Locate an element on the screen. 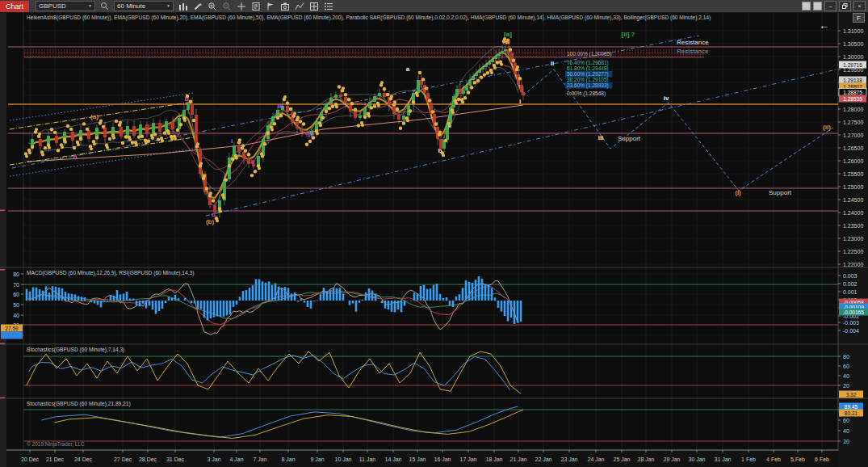 The width and height of the screenshot is (868, 467). svg-text: ii is located at coordinates (552, 63).